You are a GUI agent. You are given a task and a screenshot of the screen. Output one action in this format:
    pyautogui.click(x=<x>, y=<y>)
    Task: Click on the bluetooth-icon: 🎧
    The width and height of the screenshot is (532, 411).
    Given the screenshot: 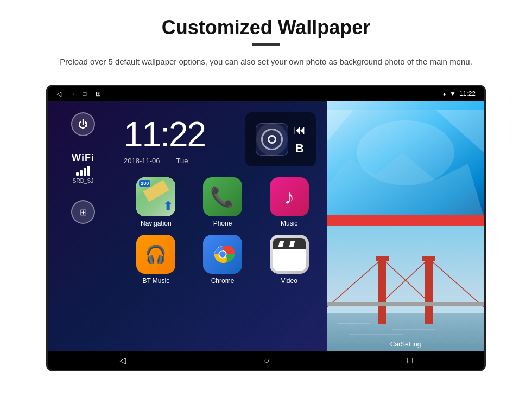 What is the action you would take?
    pyautogui.click(x=156, y=254)
    